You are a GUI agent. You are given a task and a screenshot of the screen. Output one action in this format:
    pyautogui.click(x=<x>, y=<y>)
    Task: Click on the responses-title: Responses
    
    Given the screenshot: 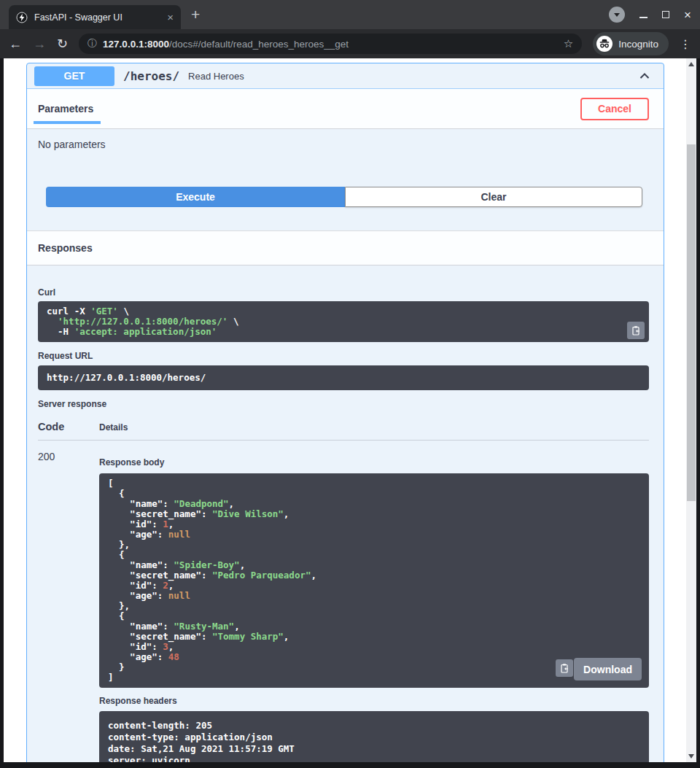 What is the action you would take?
    pyautogui.click(x=66, y=248)
    